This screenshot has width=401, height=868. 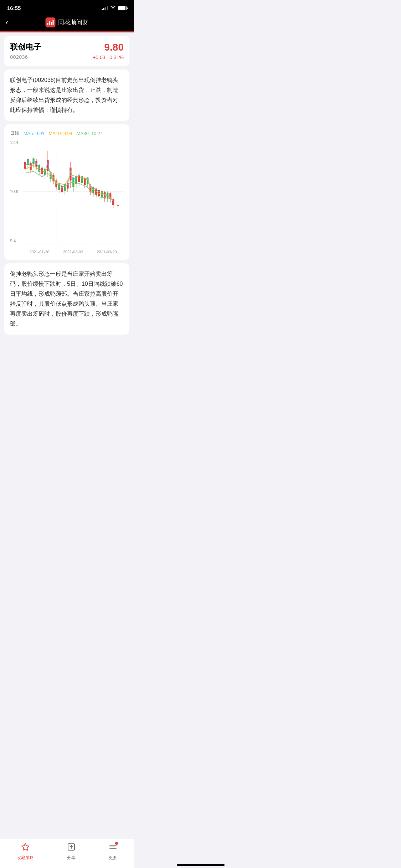 I want to click on nav-bar: ‹ 同花顺问财, so click(x=67, y=23).